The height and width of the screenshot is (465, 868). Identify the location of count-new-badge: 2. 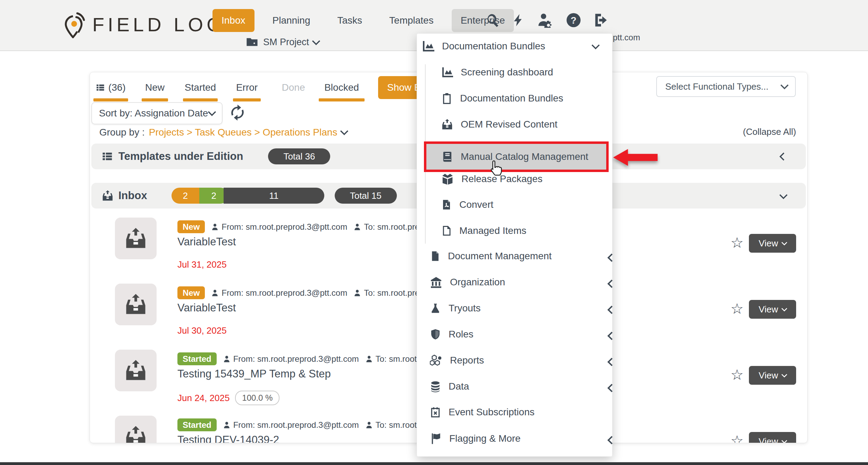
(185, 196).